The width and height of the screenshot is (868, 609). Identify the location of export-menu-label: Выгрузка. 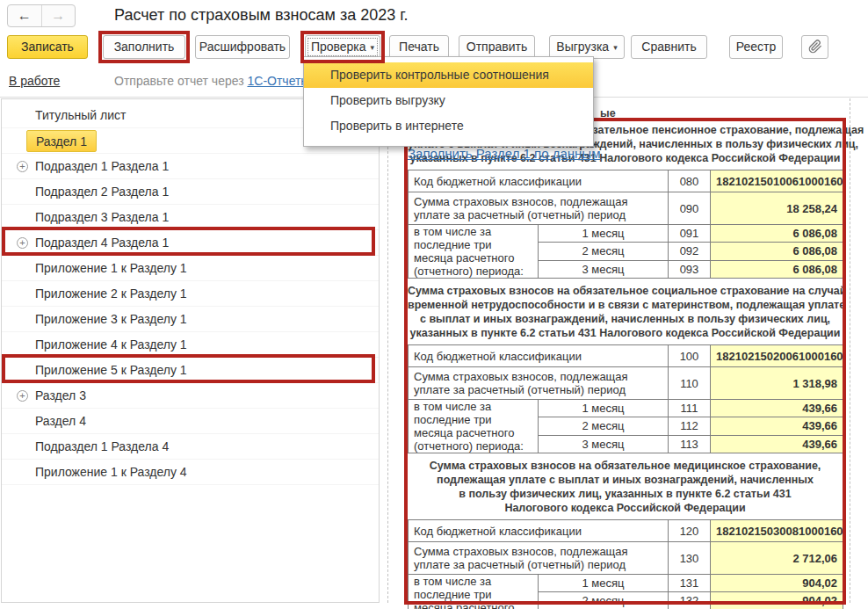
(582, 47).